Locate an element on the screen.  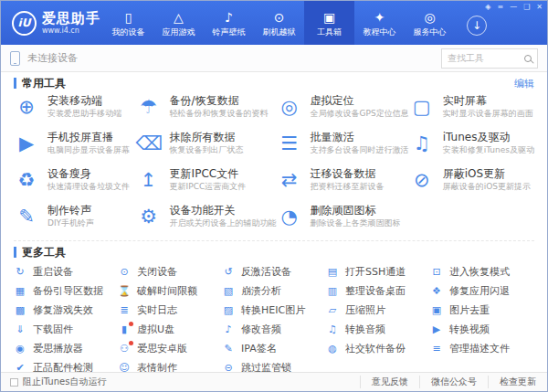
tool-text: 设备瘦身快速清理设备垃圾文件 is located at coordinates (89, 185).